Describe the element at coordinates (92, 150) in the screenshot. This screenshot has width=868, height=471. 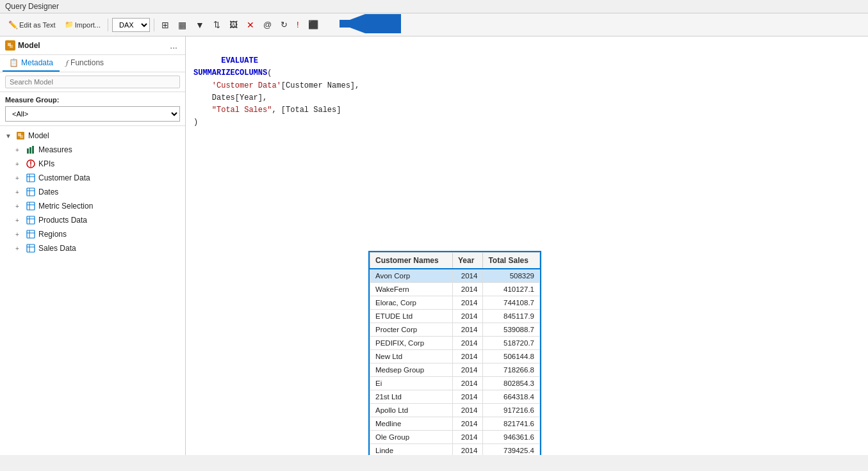
I see `tree-item-measures: + Measures` at that location.